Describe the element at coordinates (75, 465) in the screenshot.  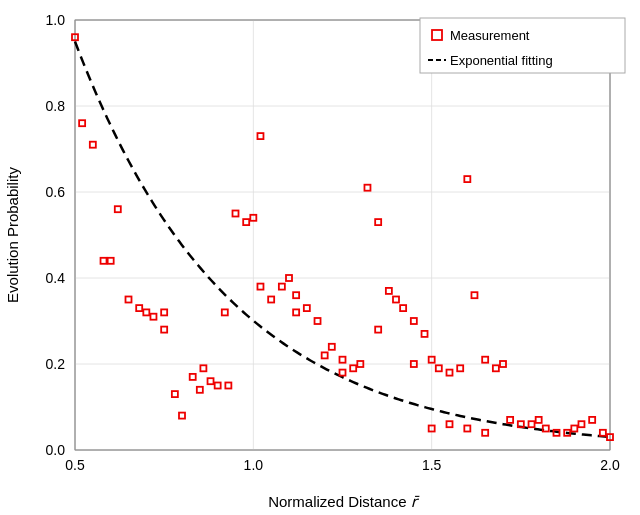
I see `svg-text: 0.5` at that location.